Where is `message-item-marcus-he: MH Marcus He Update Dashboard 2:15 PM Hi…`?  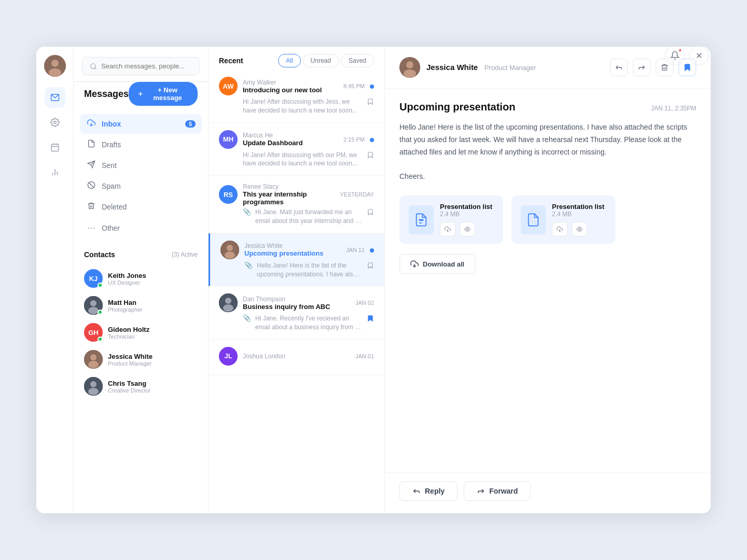
message-item-marcus-he: MH Marcus He Update Dashboard 2:15 PM Hi… is located at coordinates (297, 149).